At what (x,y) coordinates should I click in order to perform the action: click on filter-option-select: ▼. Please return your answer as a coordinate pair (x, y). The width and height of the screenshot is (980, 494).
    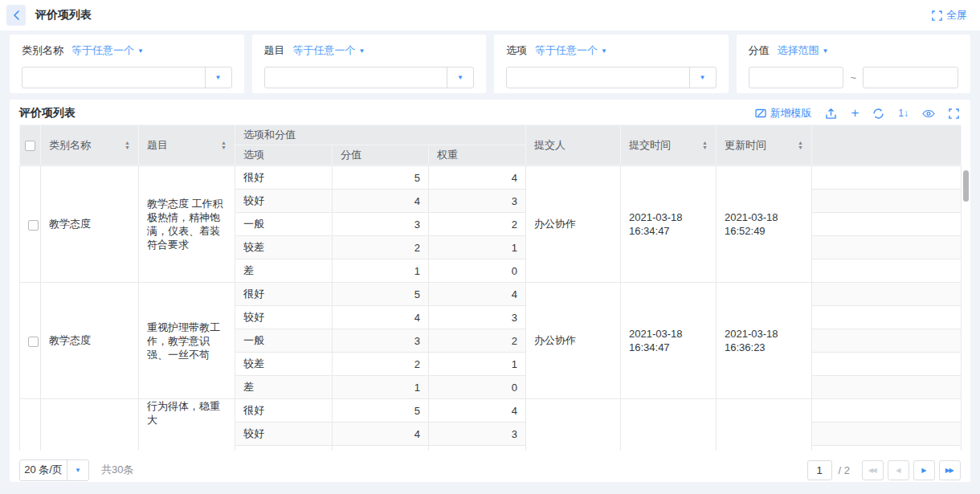
    Looking at the image, I should click on (611, 77).